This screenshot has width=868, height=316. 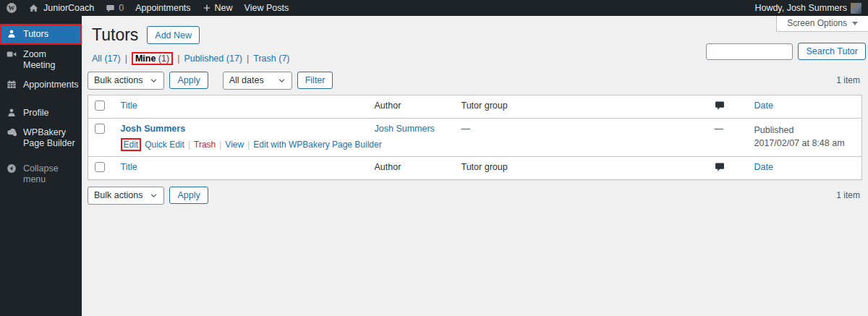 What do you see at coordinates (786, 51) in the screenshot?
I see `search-box: Search Tutor` at bounding box center [786, 51].